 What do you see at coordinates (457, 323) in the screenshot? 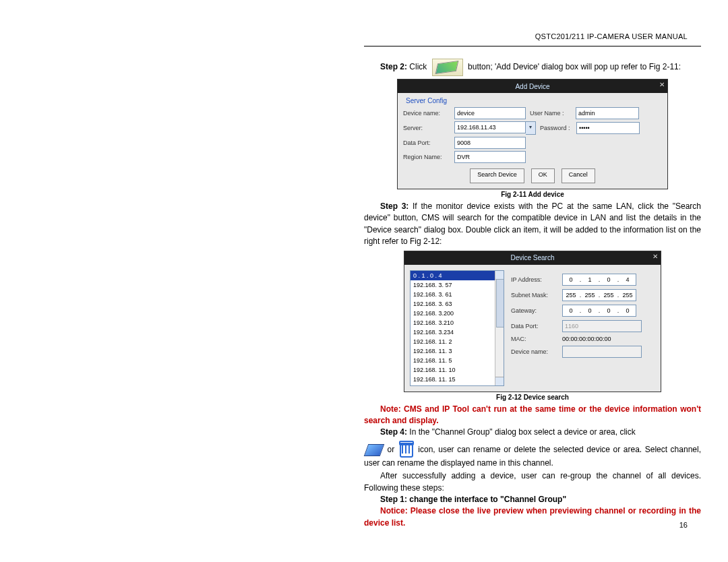
I see `list-item: 192.168. 3.210` at bounding box center [457, 323].